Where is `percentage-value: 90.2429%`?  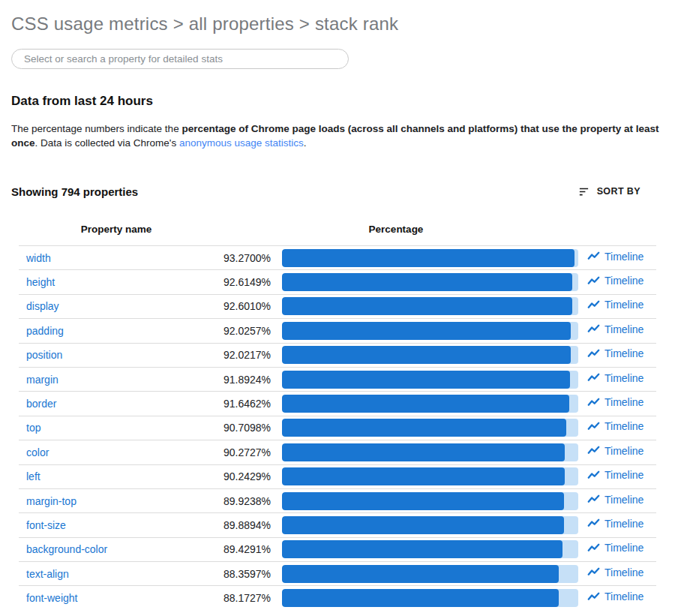 percentage-value: 90.2429% is located at coordinates (235, 476).